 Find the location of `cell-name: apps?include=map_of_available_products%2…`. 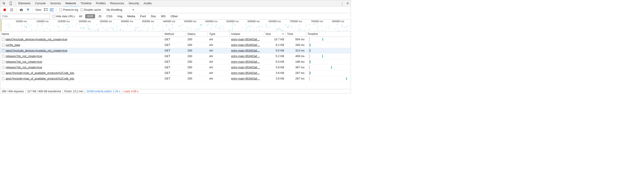

cell-name: apps?include=map_of_available_products%2… is located at coordinates (82, 73).